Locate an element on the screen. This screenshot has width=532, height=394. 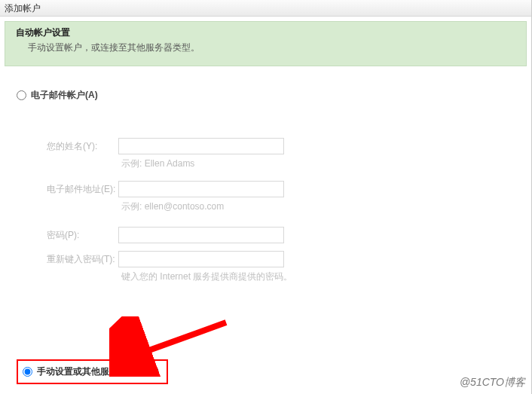
radio-email-input is located at coordinates (21, 95).